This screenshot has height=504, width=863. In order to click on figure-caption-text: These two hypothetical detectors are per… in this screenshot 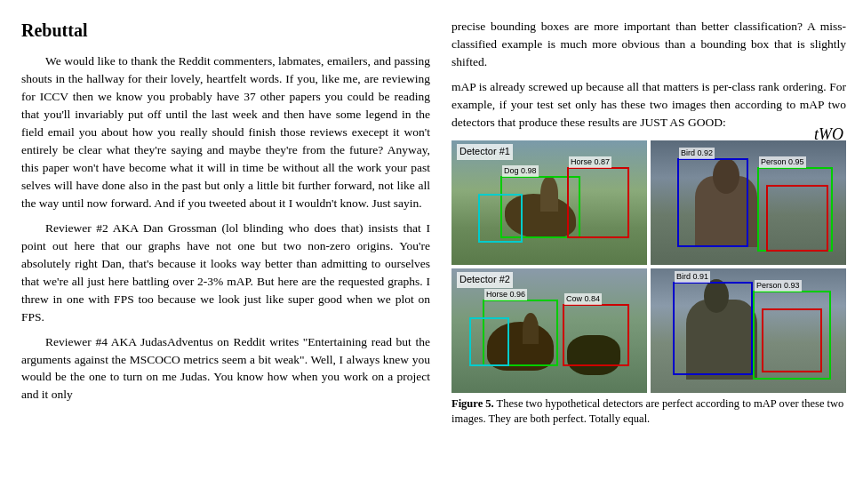, I will do `click(647, 412)`.